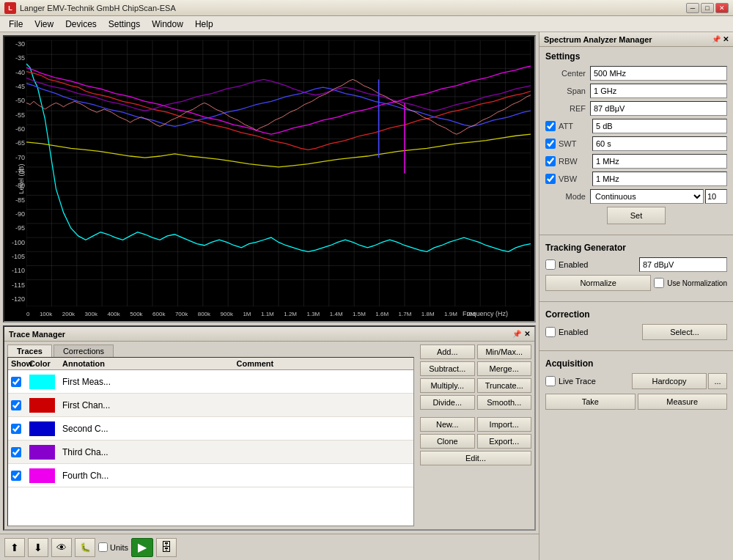 The image size is (733, 560). Describe the element at coordinates (38, 548) in the screenshot. I see `down-button: ⬇` at that location.